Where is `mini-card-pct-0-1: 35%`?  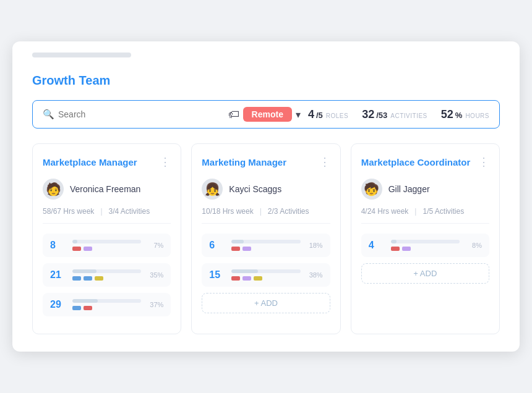
mini-card-pct-0-1: 35% is located at coordinates (155, 275).